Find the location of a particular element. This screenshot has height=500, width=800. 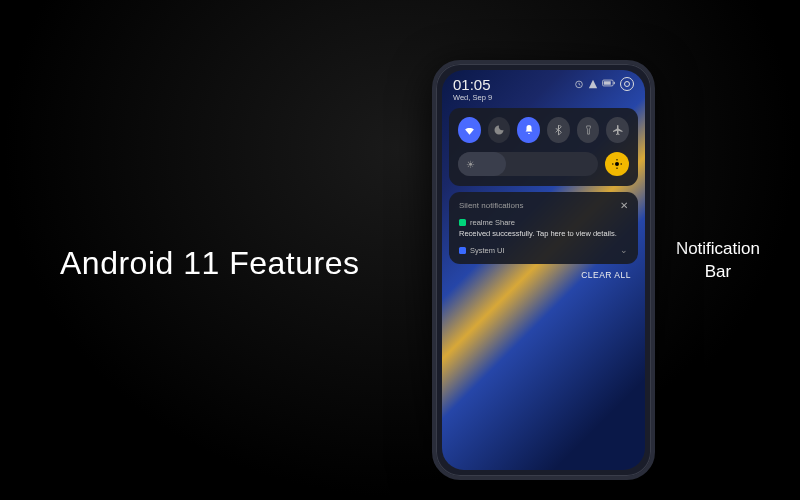

qs-tile-airplane is located at coordinates (618, 130).